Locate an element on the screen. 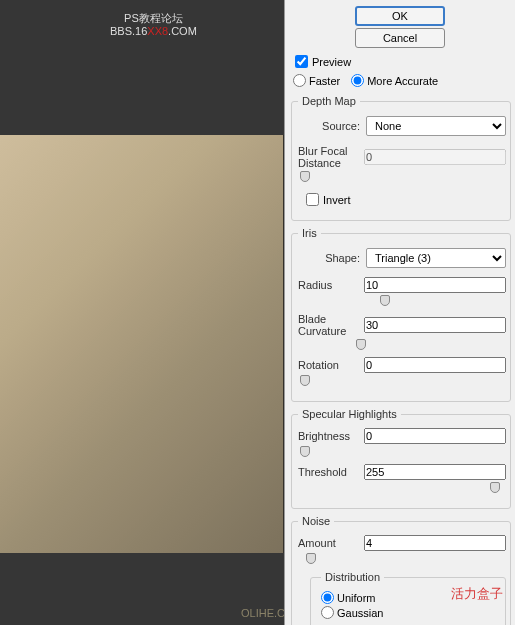 The height and width of the screenshot is (625, 515). preview-checkbox is located at coordinates (302, 62).